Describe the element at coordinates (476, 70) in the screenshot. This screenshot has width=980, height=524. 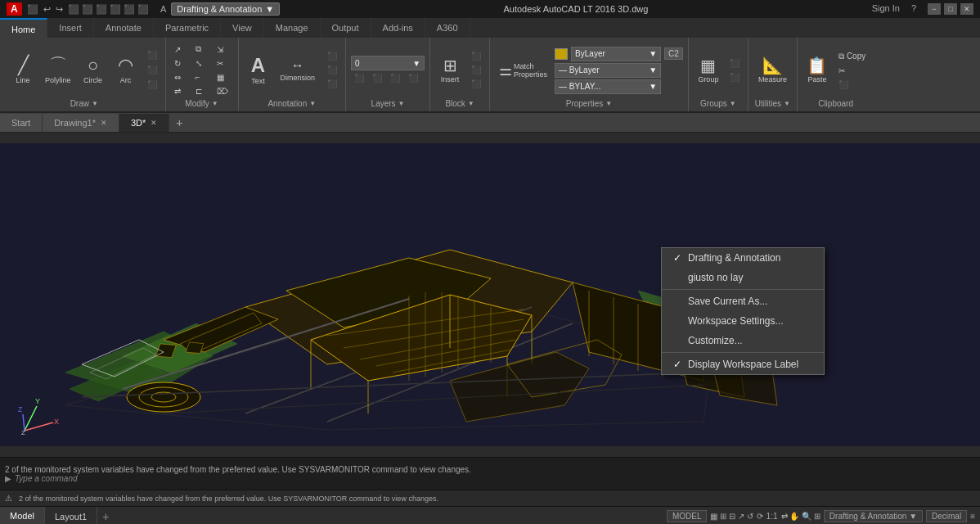
I see `block-extra-2: ⬛` at that location.